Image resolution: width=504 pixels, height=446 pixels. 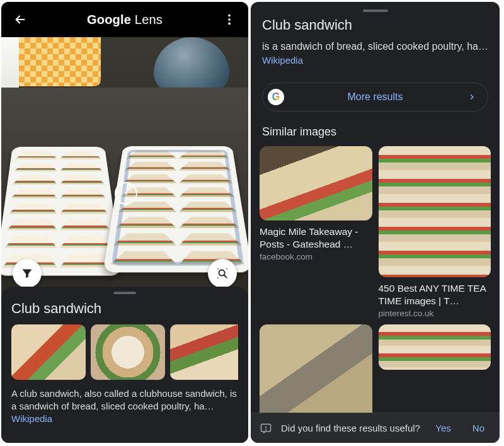 I want to click on feedback-yes-button: Yes, so click(x=443, y=428).